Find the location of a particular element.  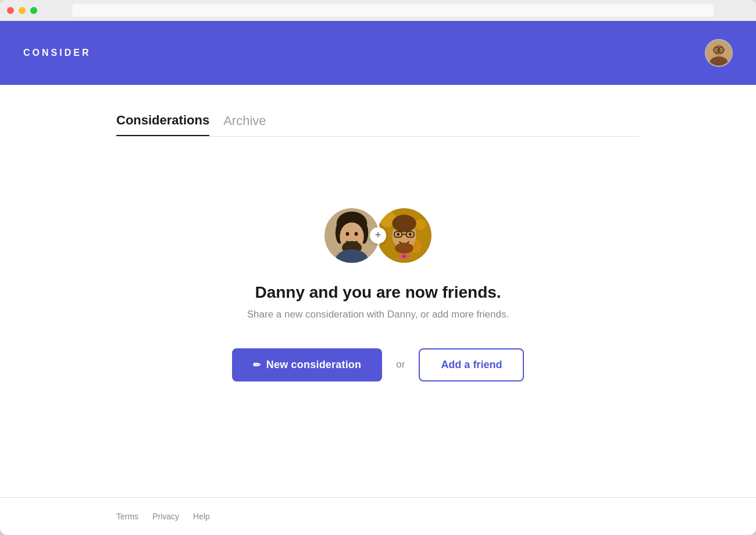

app-logo: CONSIDER is located at coordinates (57, 53).